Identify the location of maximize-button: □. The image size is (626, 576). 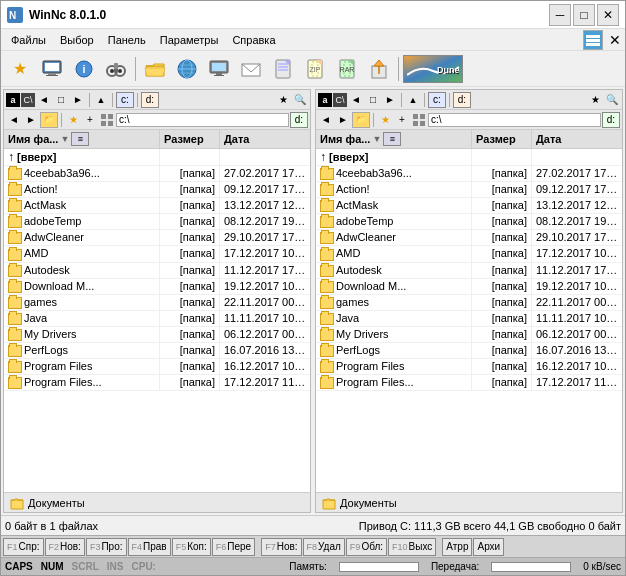
(584, 15).